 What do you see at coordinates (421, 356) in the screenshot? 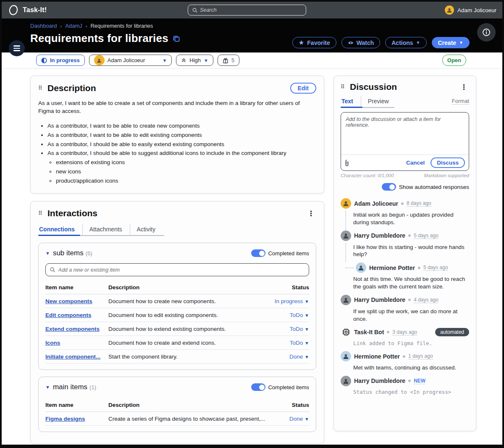
I see `comment-date: 1 days ago` at bounding box center [421, 356].